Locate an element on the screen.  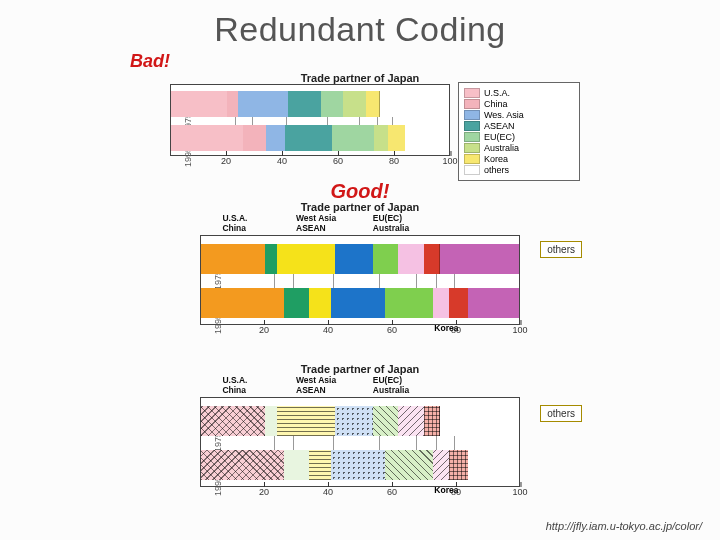
plot-area-2: 1975 1995 is located at coordinates (360, 280).